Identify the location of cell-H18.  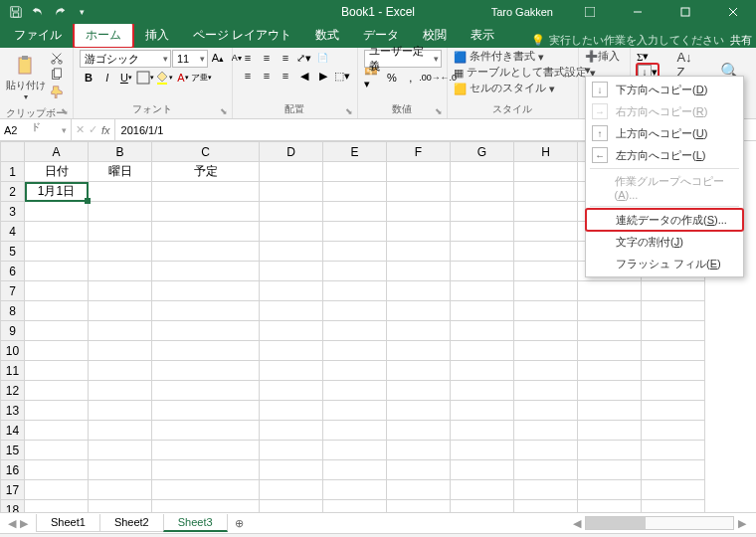
(546, 507).